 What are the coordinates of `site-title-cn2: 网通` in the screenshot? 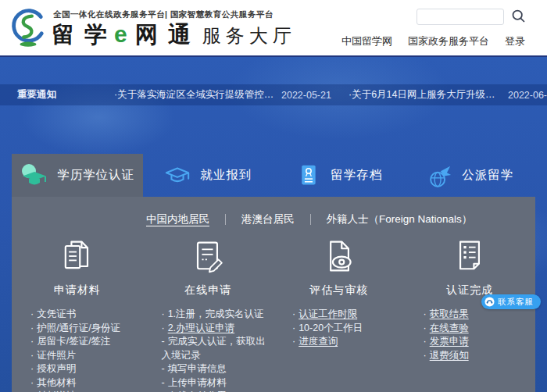 It's located at (168, 35).